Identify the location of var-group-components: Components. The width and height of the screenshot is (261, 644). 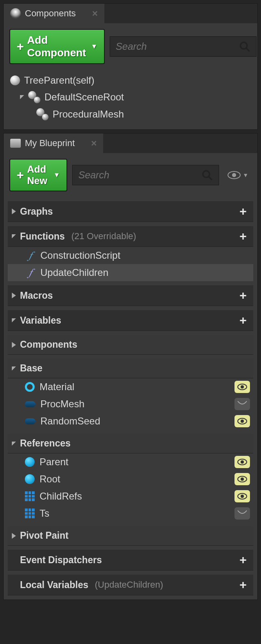
(130, 345).